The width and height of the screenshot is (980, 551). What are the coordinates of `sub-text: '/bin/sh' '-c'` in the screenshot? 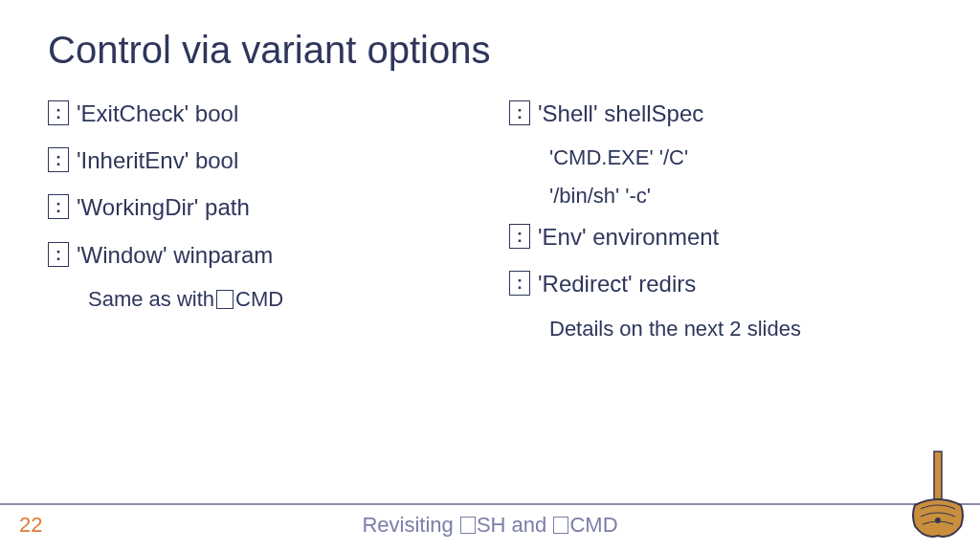 It's located at (600, 196).